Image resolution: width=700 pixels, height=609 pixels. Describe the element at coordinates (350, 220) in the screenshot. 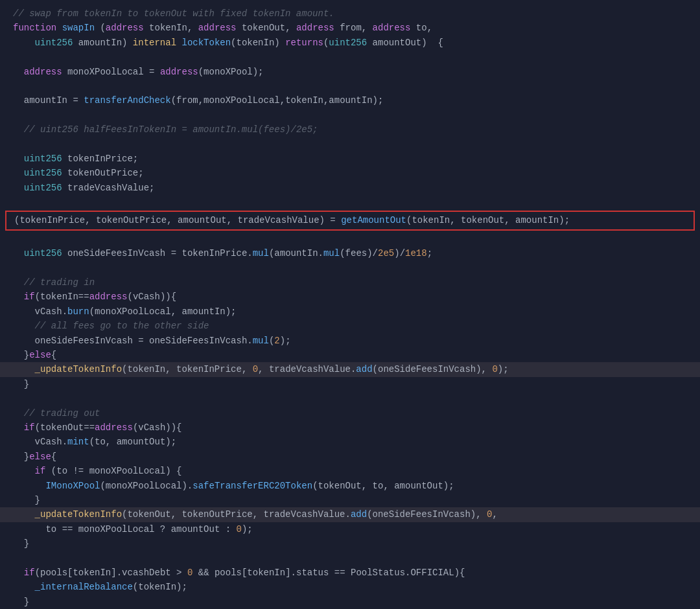

I see `code-line-get-amount-out-highlighted: (tokenInPrice, tokenOutPrice, amountOut,…` at that location.